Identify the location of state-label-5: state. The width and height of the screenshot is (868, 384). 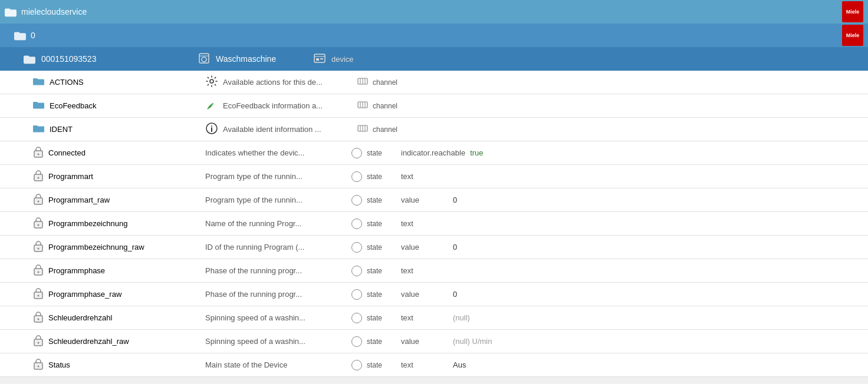
(382, 271).